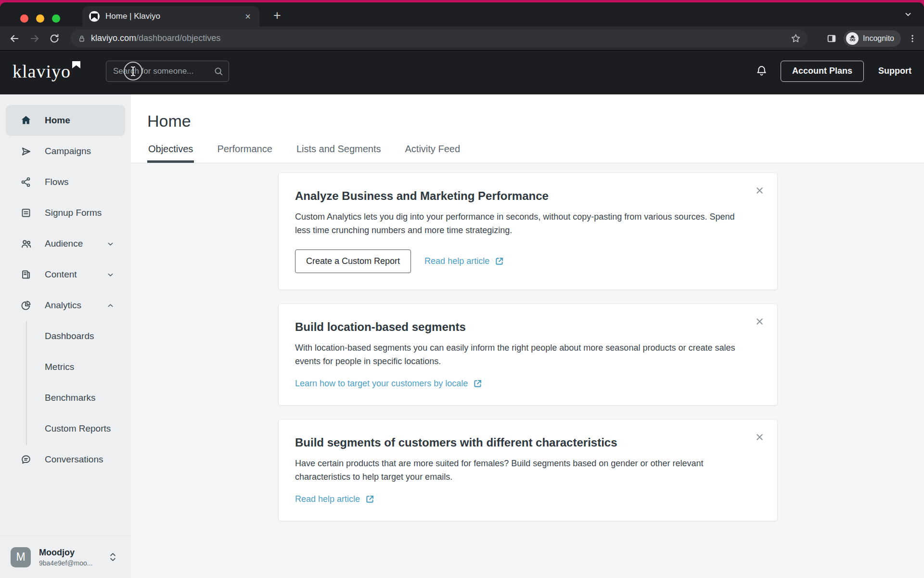 This screenshot has width=924, height=578. I want to click on link-label: Learn how to target your customers by lo…, so click(381, 383).